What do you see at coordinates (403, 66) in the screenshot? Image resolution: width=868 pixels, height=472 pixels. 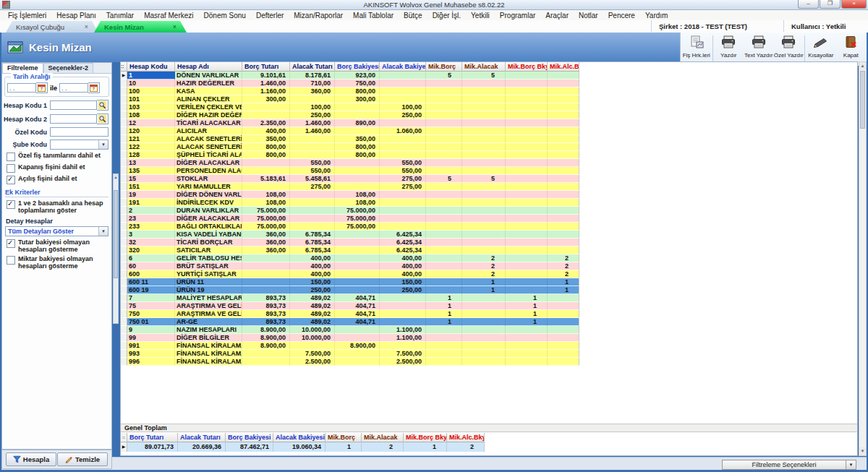 I see `column-header-alacak-bakiyesi: Alacak Bakiyesi` at bounding box center [403, 66].